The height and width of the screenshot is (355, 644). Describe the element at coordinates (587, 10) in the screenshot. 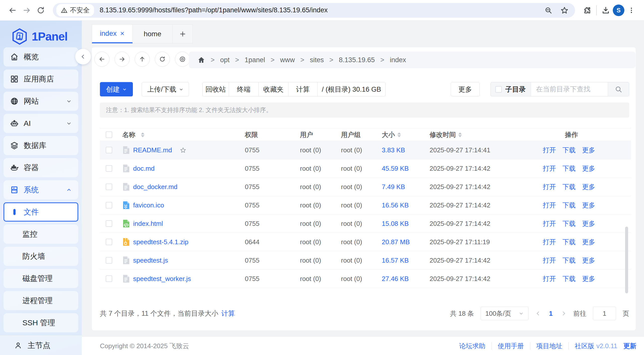

I see `extensions-icon` at that location.